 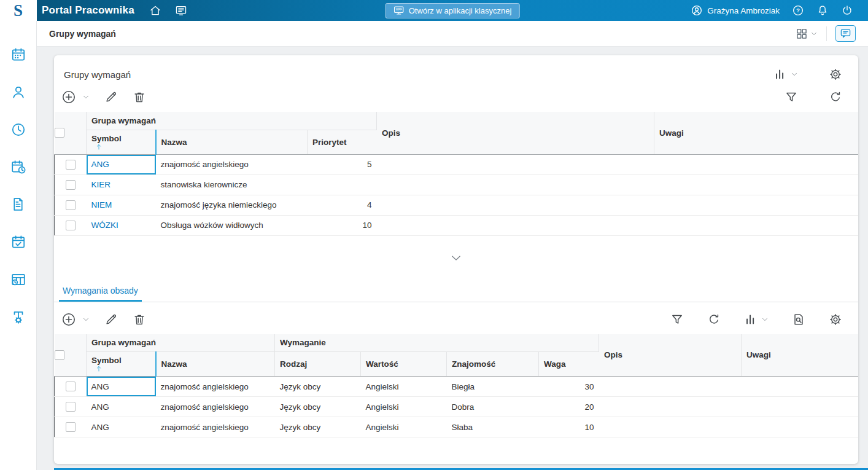 What do you see at coordinates (493, 428) in the screenshot?
I see `cell-znajomosc: Słaba` at bounding box center [493, 428].